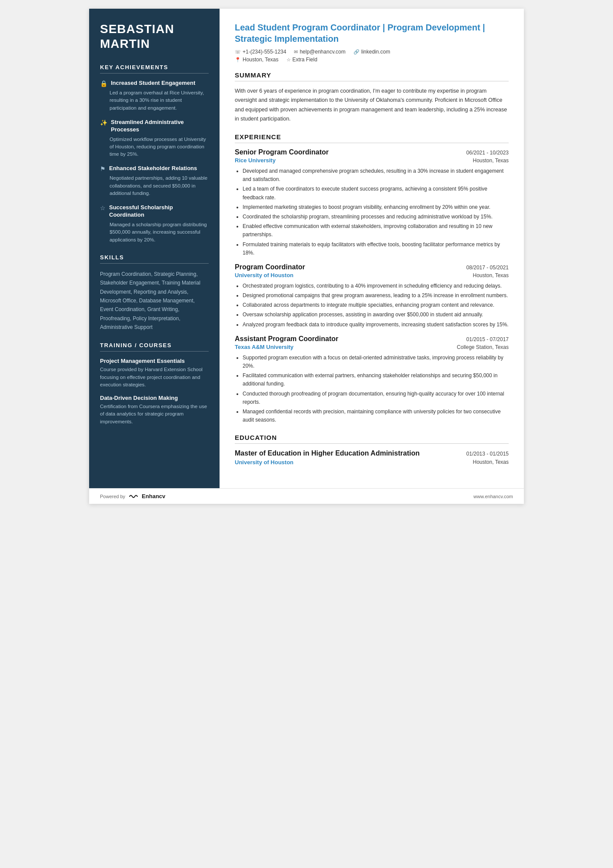  Describe the element at coordinates (154, 384) in the screenshot. I see `training-section: TRAINING / COURSES Project Management Es…` at that location.